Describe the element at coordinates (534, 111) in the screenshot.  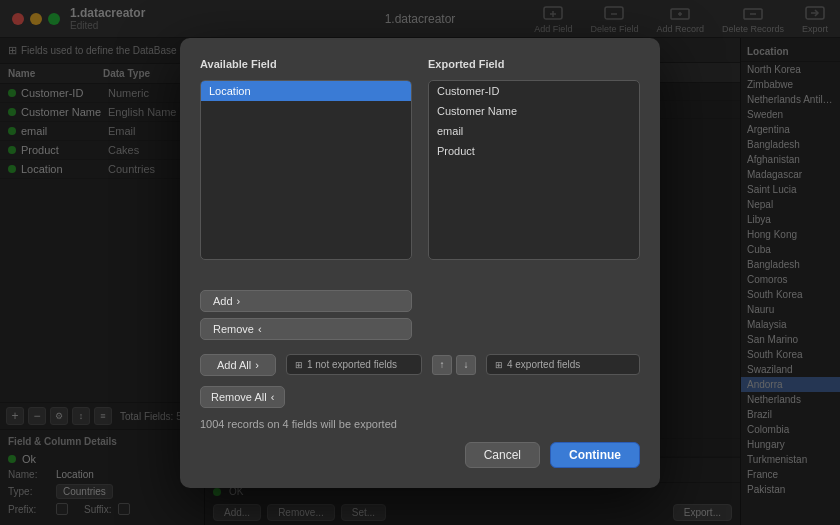
I see `exported-item-customer-name: Customer Name` at that location.